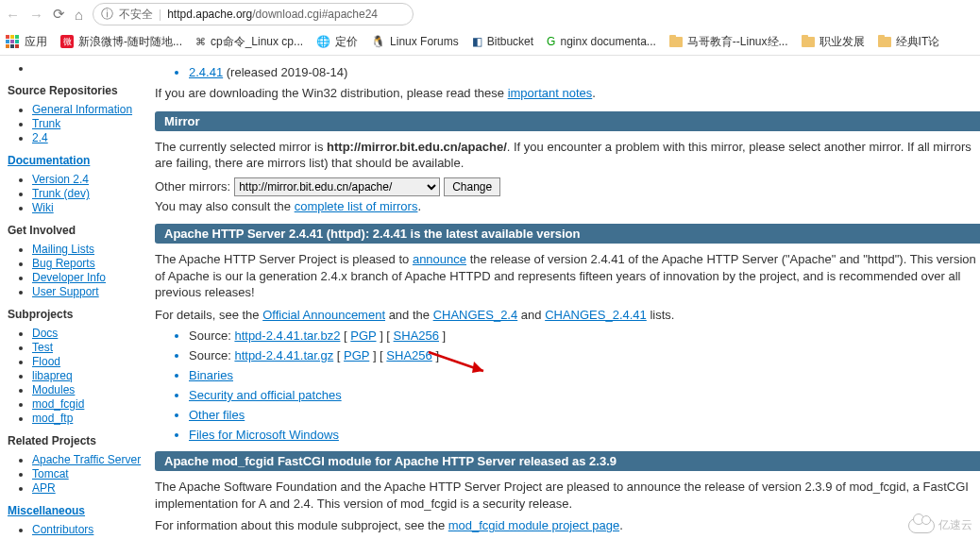 Image resolution: width=980 pixels, height=539 pixels. I want to click on section-header-httpd: Apache HTTP Server 2.4.41 (httpd): 2.4.4…, so click(567, 234).